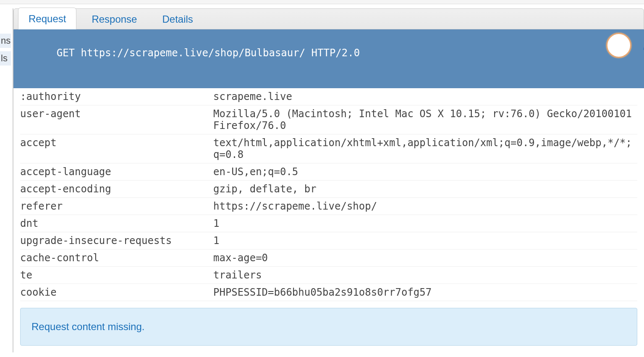 Image resolution: width=644 pixels, height=357 pixels. I want to click on header-value: en-US,en;q=0.5, so click(425, 172).